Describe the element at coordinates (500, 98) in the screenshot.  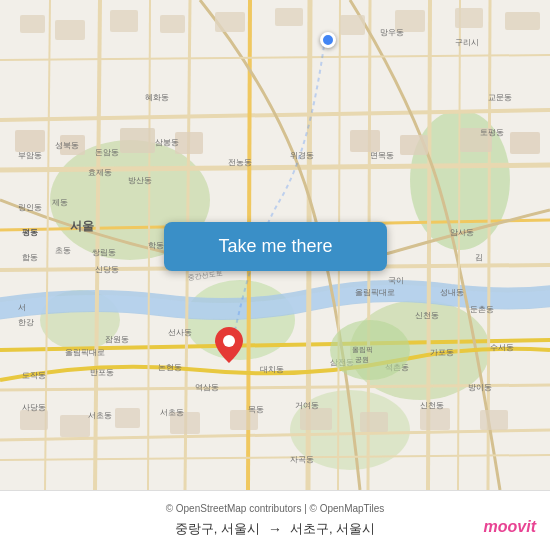
I see `svg-text: 교문동` at that location.